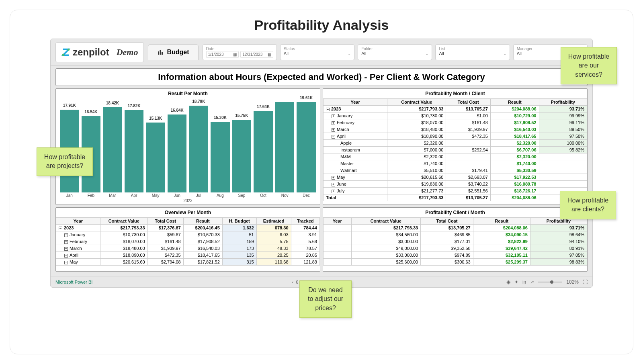  I want to click on table-row: −2023$217,793.33$17,376.87$200,416.451,6…, so click(188, 228).